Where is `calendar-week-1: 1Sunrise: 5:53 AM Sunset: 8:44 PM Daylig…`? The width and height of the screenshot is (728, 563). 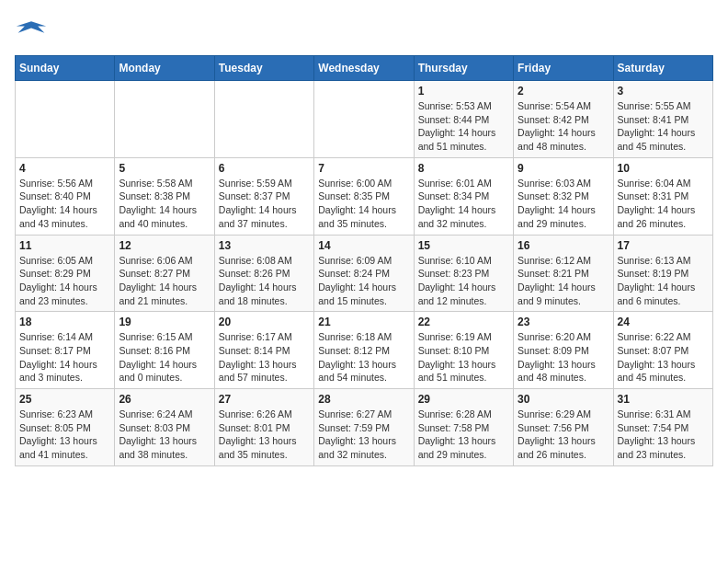 calendar-week-1: 1Sunrise: 5:53 AM Sunset: 8:44 PM Daylig… is located at coordinates (364, 120).